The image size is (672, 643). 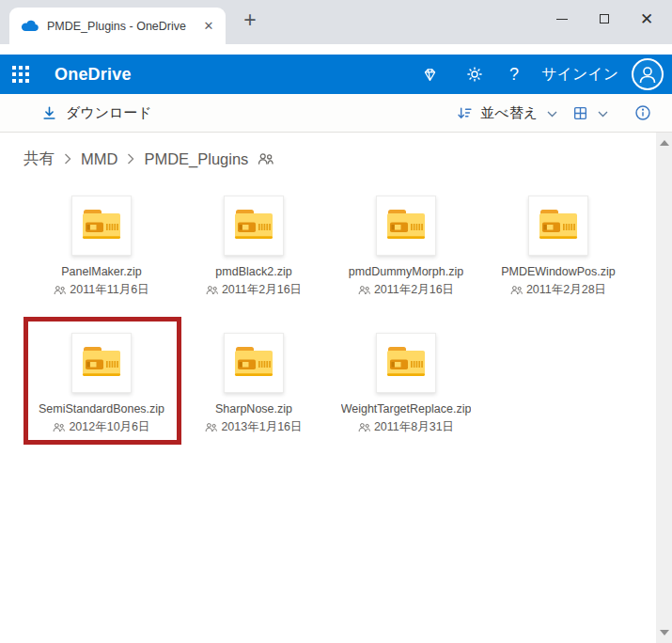 What do you see at coordinates (336, 74) in the screenshot?
I see `onedrive-header: OneDrive ? サインイン` at bounding box center [336, 74].